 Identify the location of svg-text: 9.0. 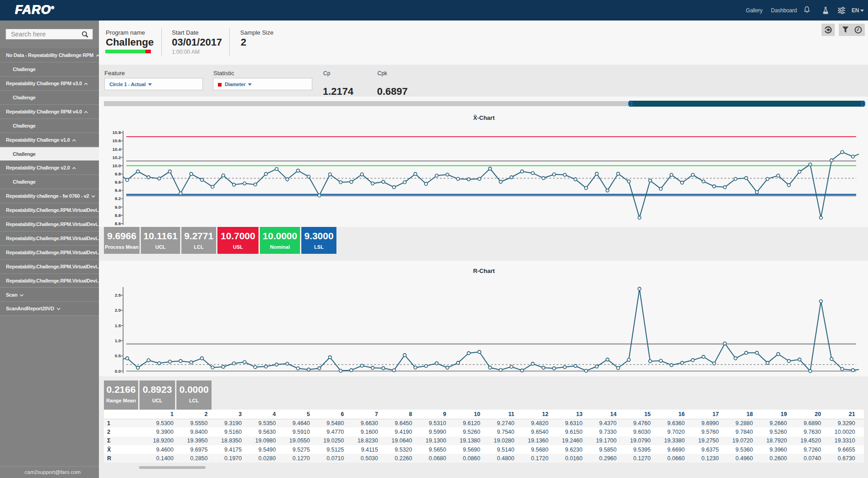
(118, 207).